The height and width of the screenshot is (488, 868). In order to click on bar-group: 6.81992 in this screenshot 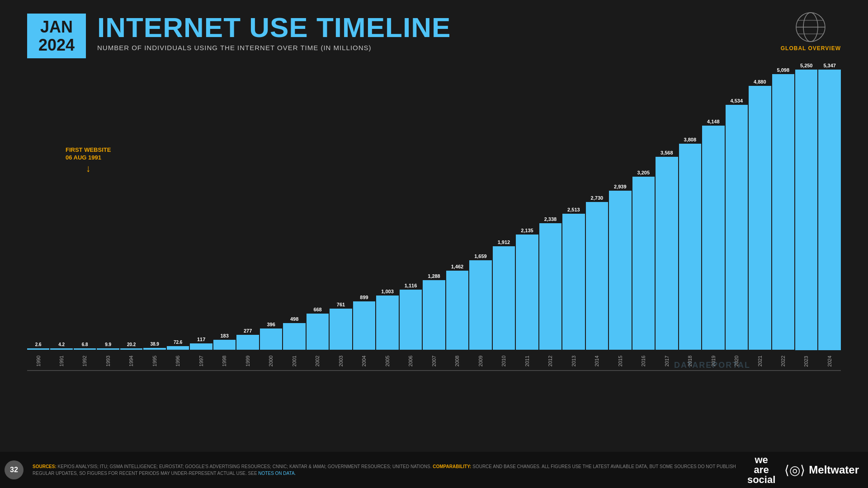, I will do `click(85, 216)`.